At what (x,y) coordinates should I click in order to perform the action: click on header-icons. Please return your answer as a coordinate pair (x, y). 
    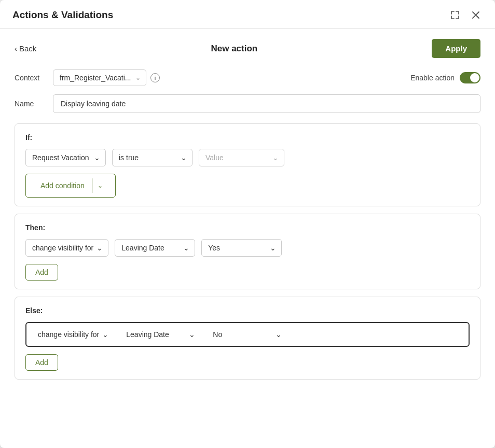
    Looking at the image, I should click on (465, 15).